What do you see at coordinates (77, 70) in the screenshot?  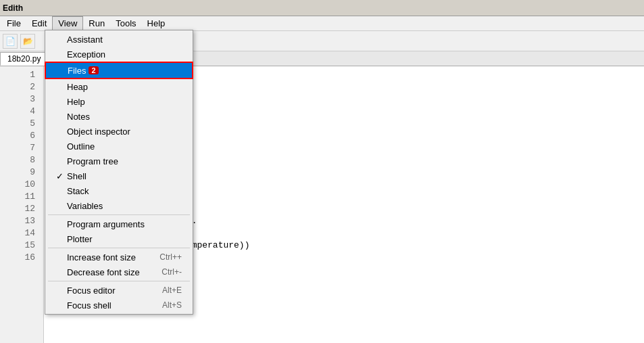 I see `dropdown-item-label: Files` at bounding box center [77, 70].